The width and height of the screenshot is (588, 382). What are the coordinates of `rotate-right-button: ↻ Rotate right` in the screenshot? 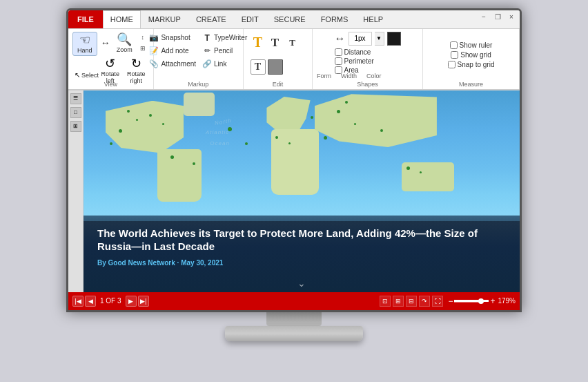 It's located at (137, 70).